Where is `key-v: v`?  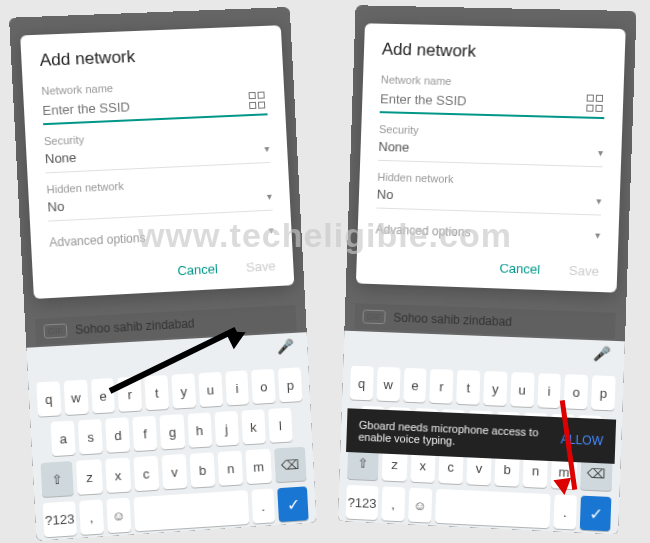
key-v: v is located at coordinates (174, 472).